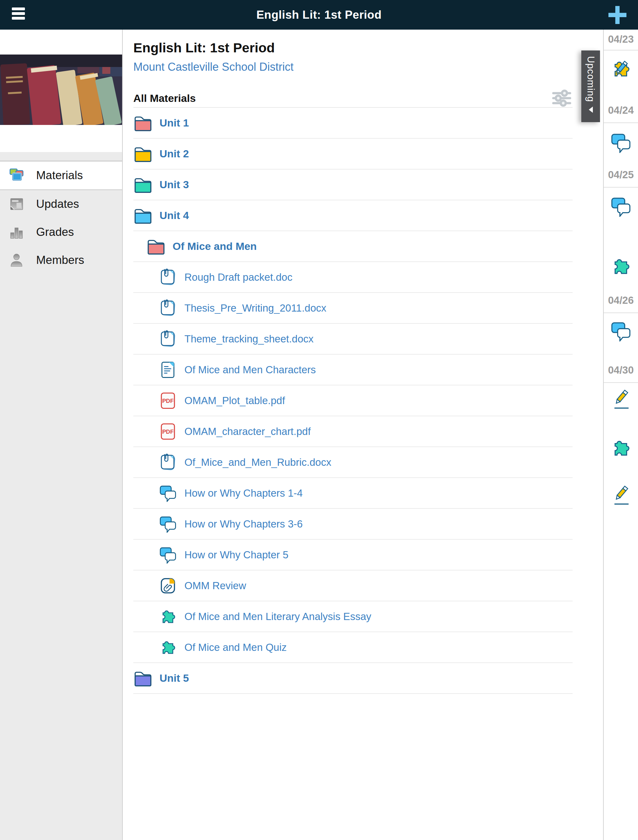 Image resolution: width=638 pixels, height=840 pixels. What do you see at coordinates (621, 435) in the screenshot?
I see `upcoming-rail: 04/23 04/24 04/25 04/26 04/30` at bounding box center [621, 435].